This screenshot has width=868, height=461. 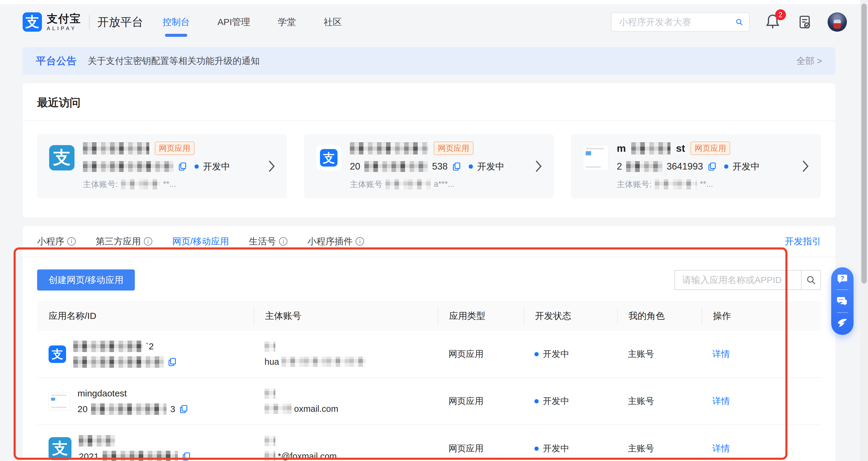 I want to click on table-row: 支 2021, so click(x=429, y=443).